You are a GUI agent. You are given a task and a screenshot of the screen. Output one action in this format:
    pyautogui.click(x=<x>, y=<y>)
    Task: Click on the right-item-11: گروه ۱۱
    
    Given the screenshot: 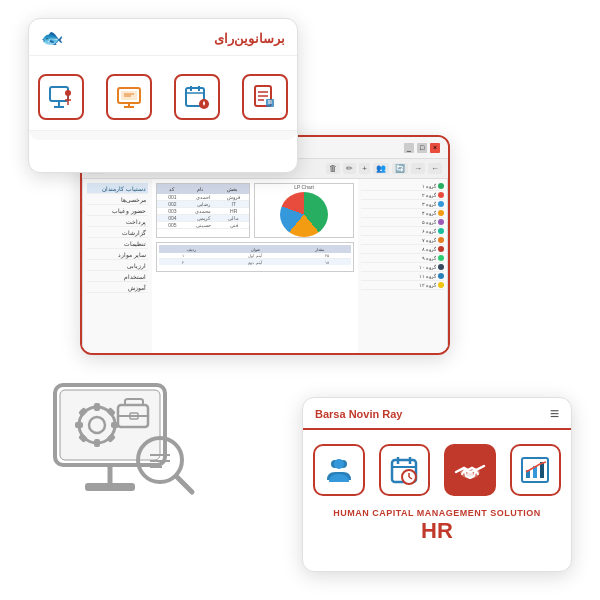 What is the action you would take?
    pyautogui.click(x=402, y=276)
    